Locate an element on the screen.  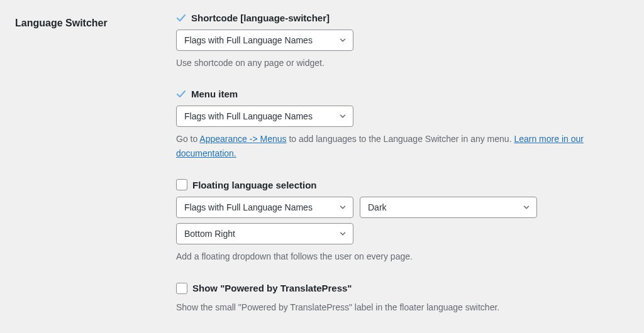
floating-style-select: Flags with Full Language Names is located at coordinates (265, 207).